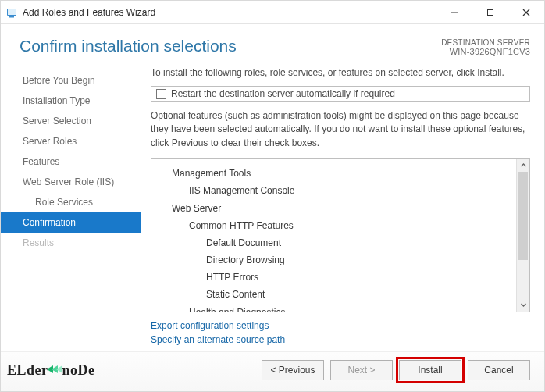  Describe the element at coordinates (131, 370) in the screenshot. I see `brand-watermark: ELder noDe` at that location.